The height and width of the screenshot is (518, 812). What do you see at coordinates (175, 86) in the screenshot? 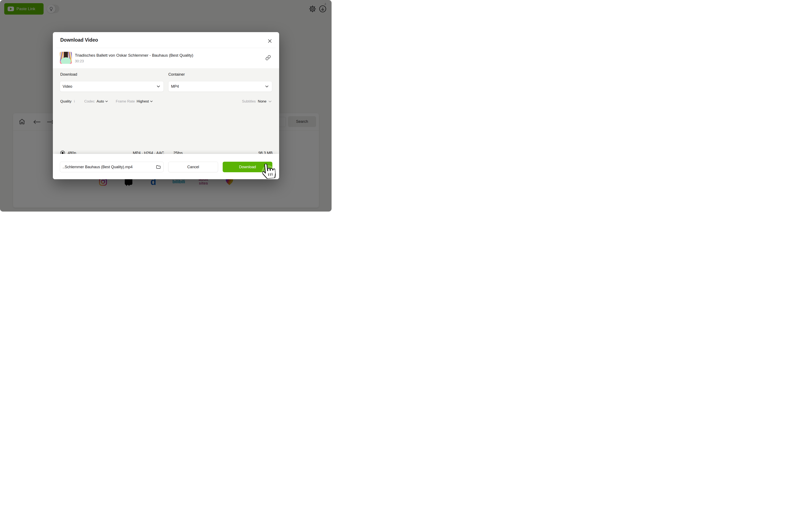
I see `container-value: MP4` at bounding box center [175, 86].